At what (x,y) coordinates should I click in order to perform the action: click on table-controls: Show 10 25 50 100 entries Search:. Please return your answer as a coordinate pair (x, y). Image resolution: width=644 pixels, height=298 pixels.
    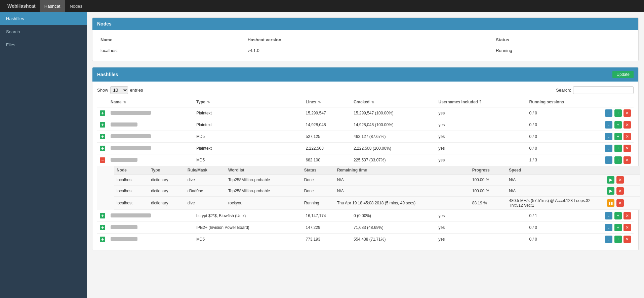
    Looking at the image, I should click on (365, 90).